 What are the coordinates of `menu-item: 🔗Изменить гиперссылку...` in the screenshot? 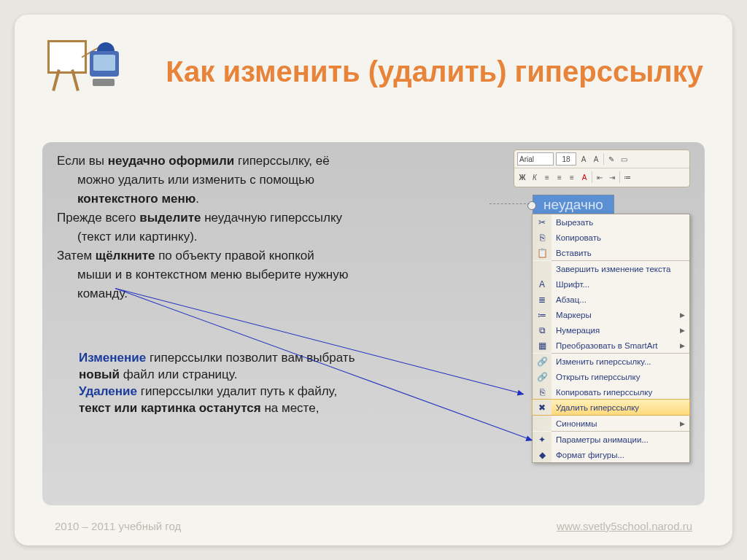 It's located at (611, 362).